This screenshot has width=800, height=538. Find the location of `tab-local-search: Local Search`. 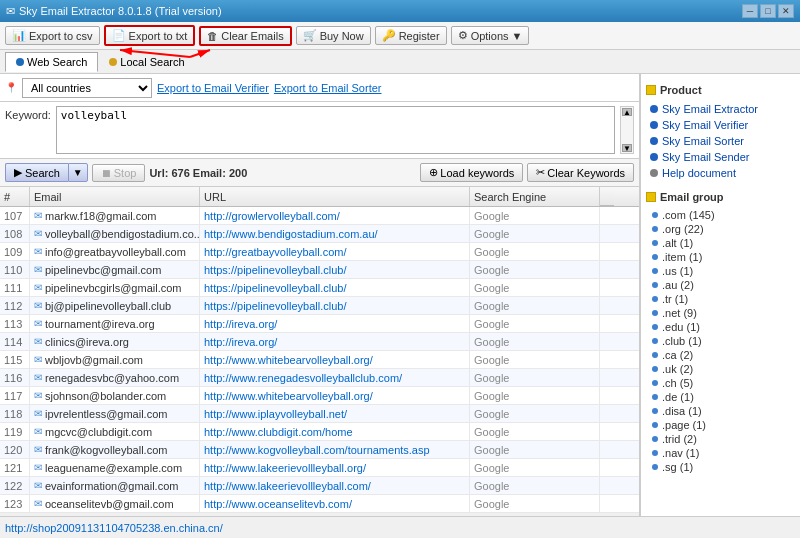

tab-local-search: Local Search is located at coordinates (146, 62).